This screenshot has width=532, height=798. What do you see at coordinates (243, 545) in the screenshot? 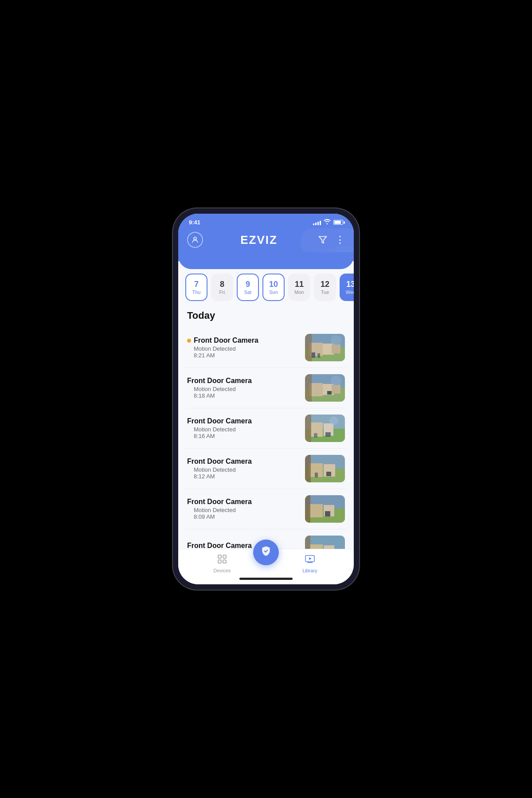
I see `event-info: Front Door Camera Motion Detected` at bounding box center [243, 545].